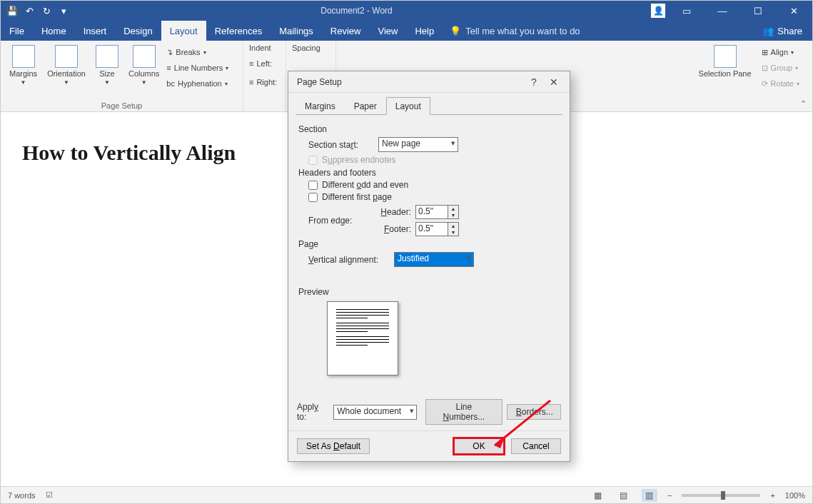  Describe the element at coordinates (365, 106) in the screenshot. I see `dialog-tab-paper: Paper` at that location.